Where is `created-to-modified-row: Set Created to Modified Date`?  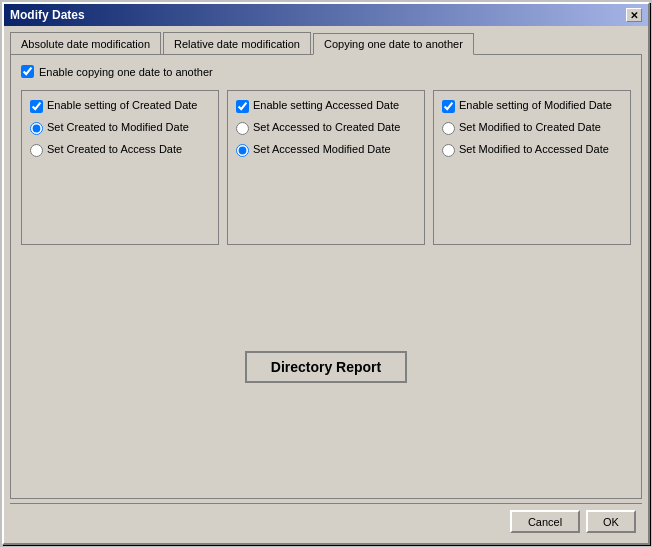
created-to-modified-row: Set Created to Modified Date is located at coordinates (120, 128).